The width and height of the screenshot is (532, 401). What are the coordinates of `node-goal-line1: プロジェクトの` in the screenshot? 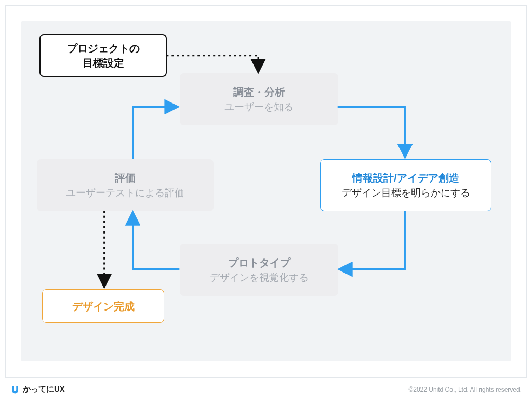 It's located at (103, 48).